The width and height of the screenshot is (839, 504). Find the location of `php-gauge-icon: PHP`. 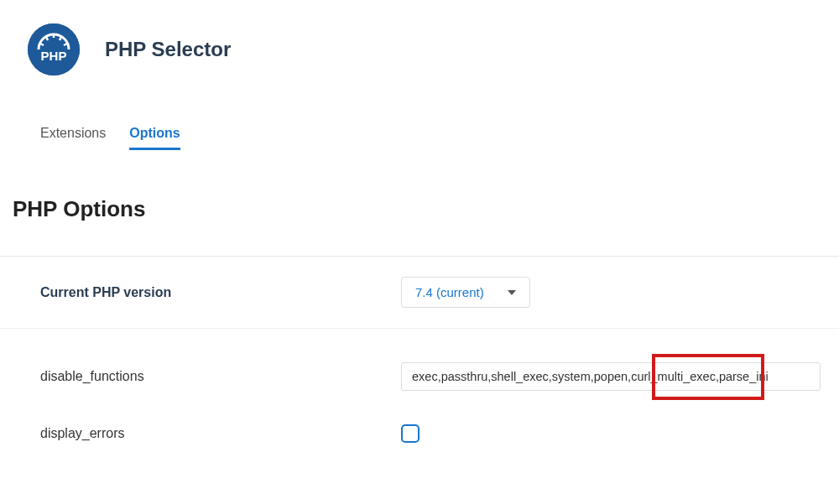

php-gauge-icon: PHP is located at coordinates (54, 49).